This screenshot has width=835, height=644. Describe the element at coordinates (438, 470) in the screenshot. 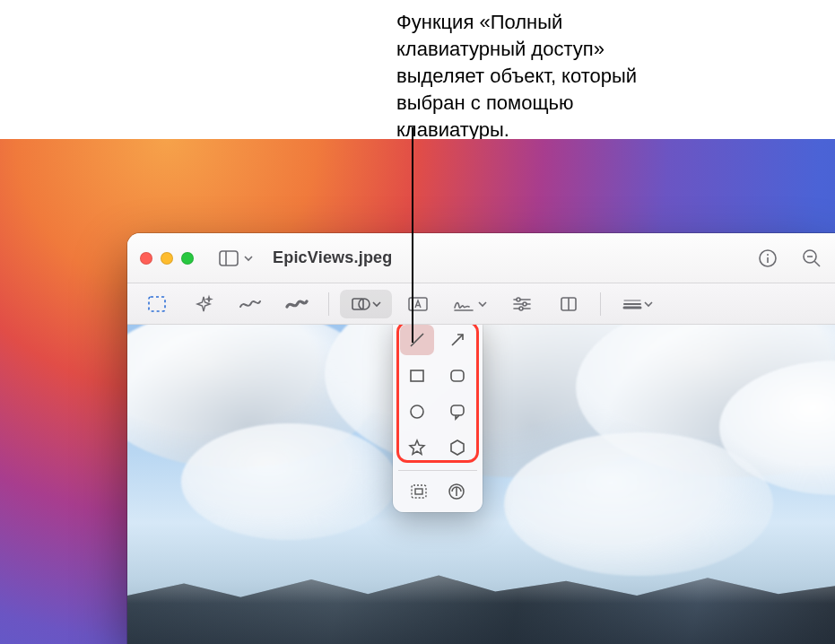

I see `popover-separator` at that location.